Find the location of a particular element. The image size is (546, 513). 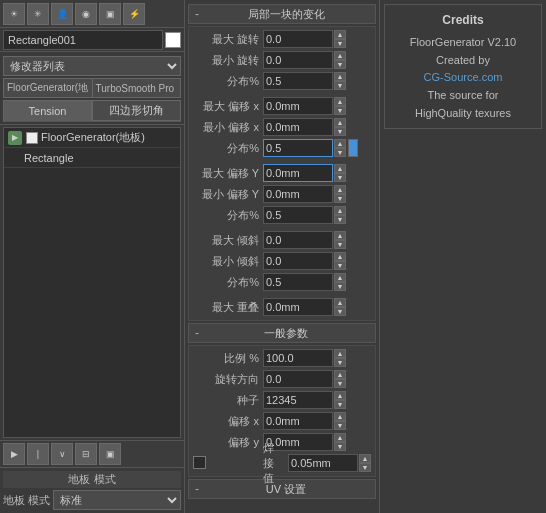

toolbar-icon-1: ☀ is located at coordinates (14, 14).